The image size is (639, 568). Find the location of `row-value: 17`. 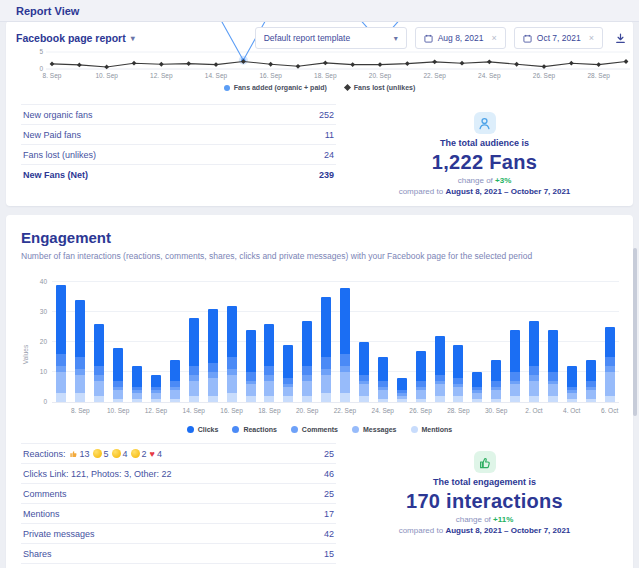

row-value: 17 is located at coordinates (329, 514).